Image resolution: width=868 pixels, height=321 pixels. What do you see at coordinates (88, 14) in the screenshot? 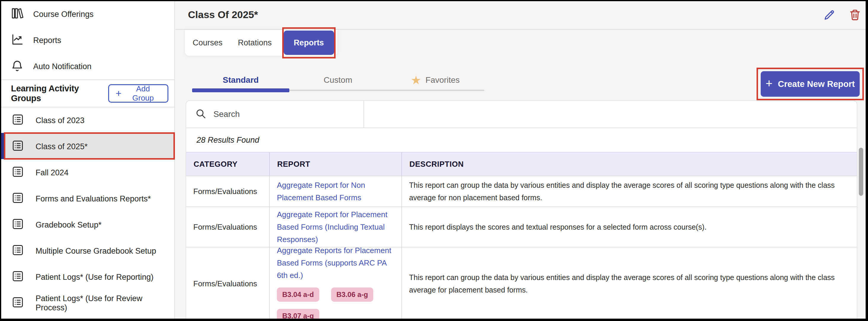
I see `sidebar-item-course-offerings: Course Offerings` at bounding box center [88, 14].